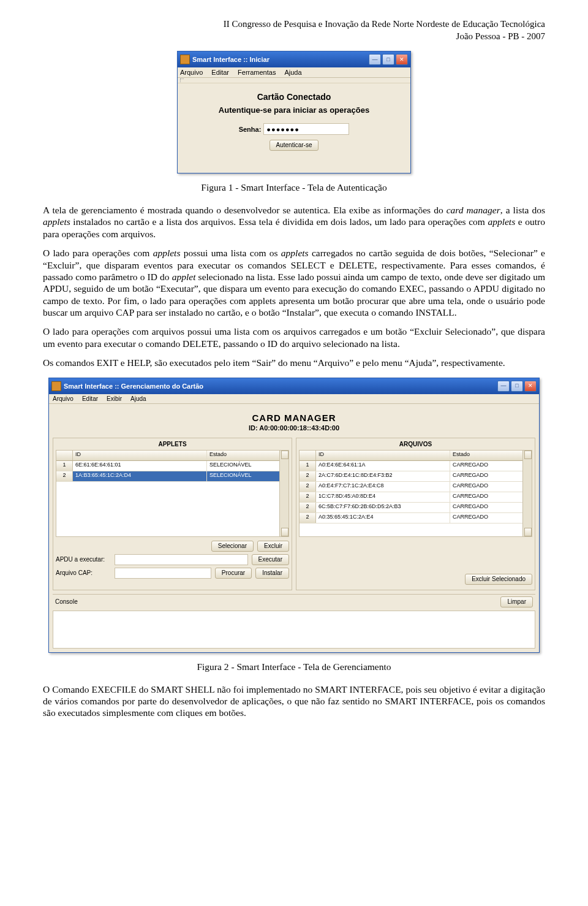 The height and width of the screenshot is (906, 588). What do you see at coordinates (273, 546) in the screenshot?
I see `excluir-button: Excluir` at bounding box center [273, 546].